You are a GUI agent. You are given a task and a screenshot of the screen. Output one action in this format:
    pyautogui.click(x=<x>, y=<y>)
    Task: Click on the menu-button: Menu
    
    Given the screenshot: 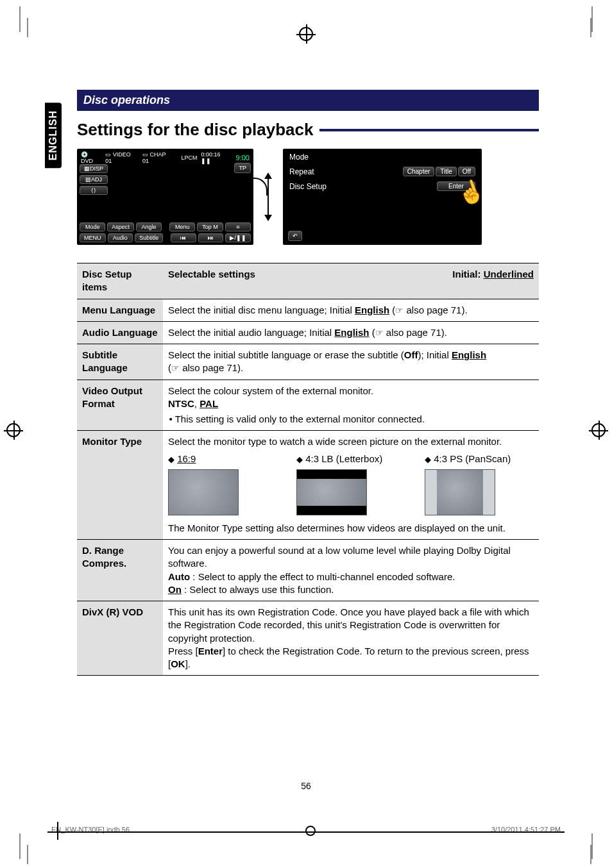 What is the action you would take?
    pyautogui.click(x=182, y=227)
    